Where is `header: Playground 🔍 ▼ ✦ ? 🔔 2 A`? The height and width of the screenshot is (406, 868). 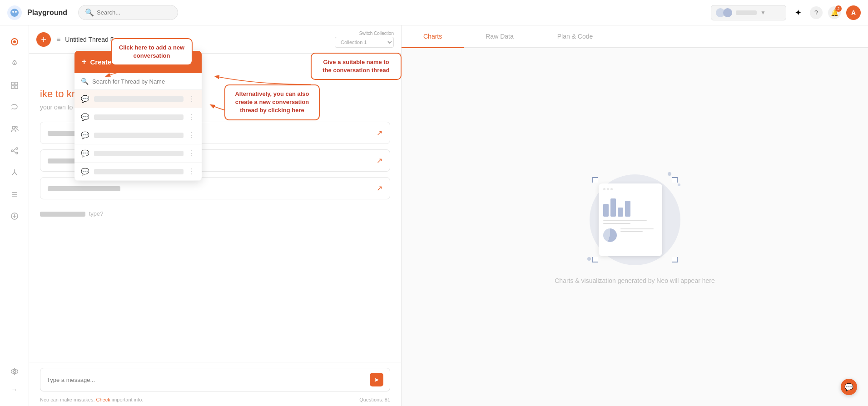 header: Playground 🔍 ▼ ✦ ? 🔔 2 A is located at coordinates (434, 13).